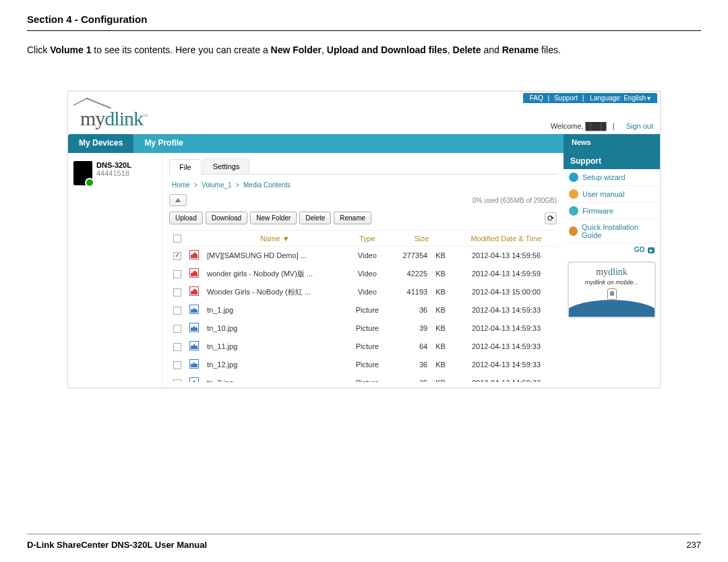 The image size is (728, 562). Describe the element at coordinates (363, 274) in the screenshot. I see `table-row: wonder girls - Nobody (MV)版 ...Video4222…` at that location.